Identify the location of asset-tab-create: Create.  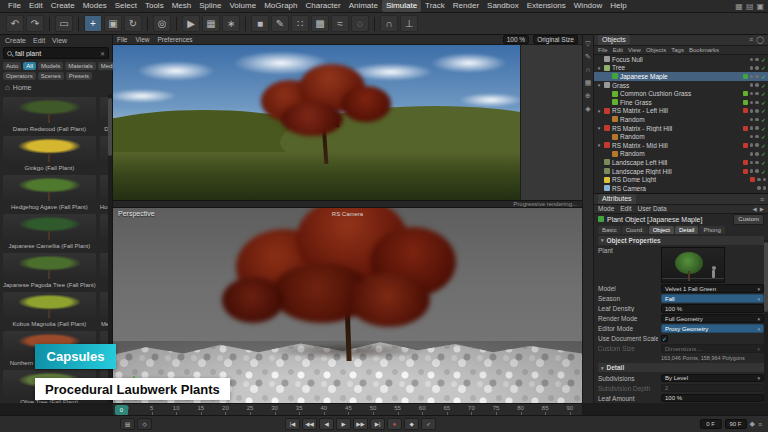
(16, 40).